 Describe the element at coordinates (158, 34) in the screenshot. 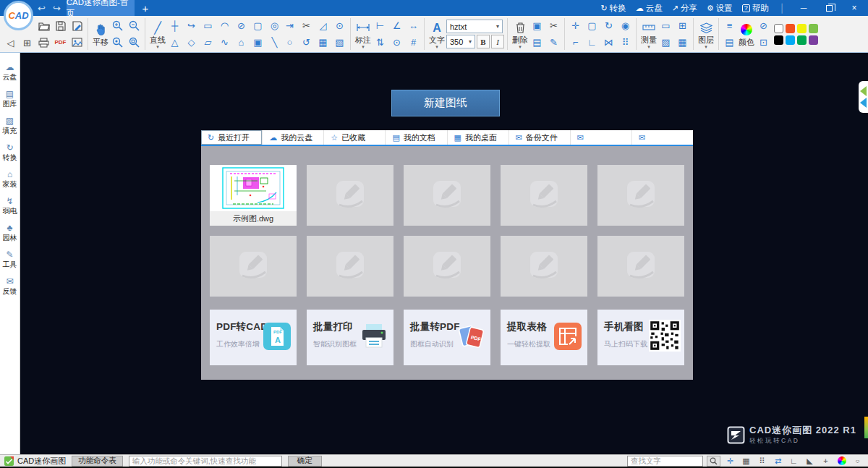

I see `line-tool: ╱ 直线 ▾` at that location.